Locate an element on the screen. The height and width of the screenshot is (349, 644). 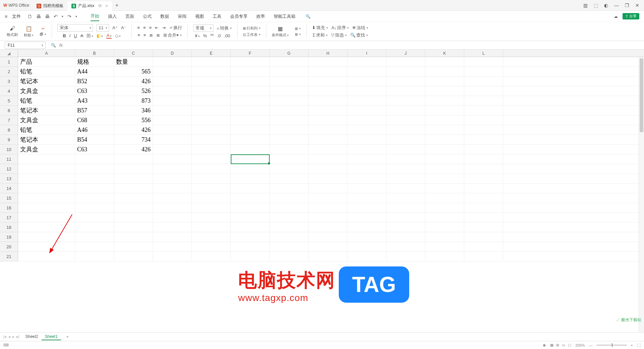
cell-G3 is located at coordinates (289, 81).